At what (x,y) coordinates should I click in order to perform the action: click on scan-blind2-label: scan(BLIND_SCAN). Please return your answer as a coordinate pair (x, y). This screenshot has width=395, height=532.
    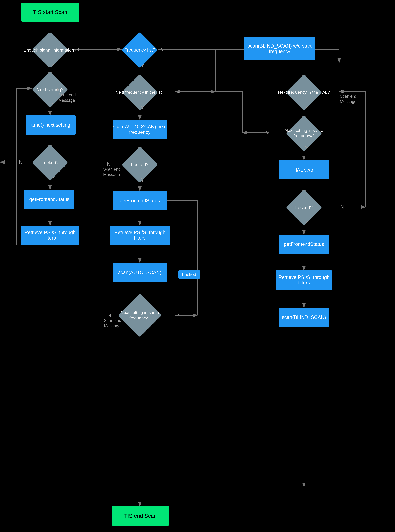
    Looking at the image, I should click on (304, 317).